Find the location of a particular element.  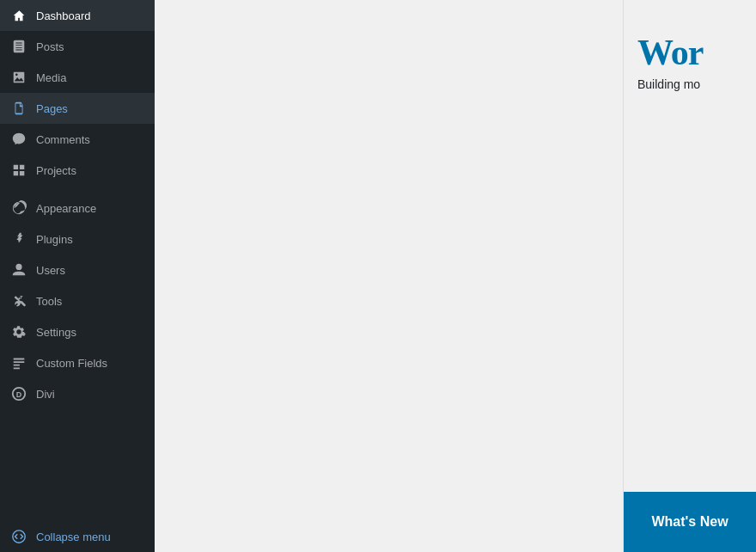

sidebar-label-appearance: Appearance is located at coordinates (66, 208).